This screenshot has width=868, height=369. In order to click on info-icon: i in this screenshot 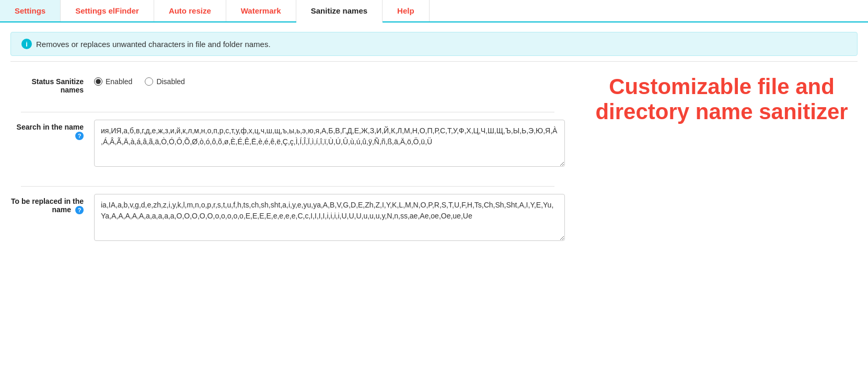, I will do `click(27, 44)`.